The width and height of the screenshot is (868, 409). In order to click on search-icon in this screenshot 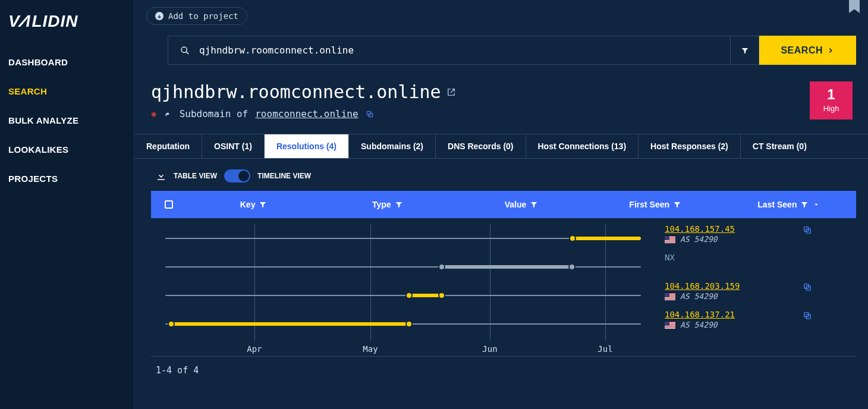, I will do `click(185, 51)`.